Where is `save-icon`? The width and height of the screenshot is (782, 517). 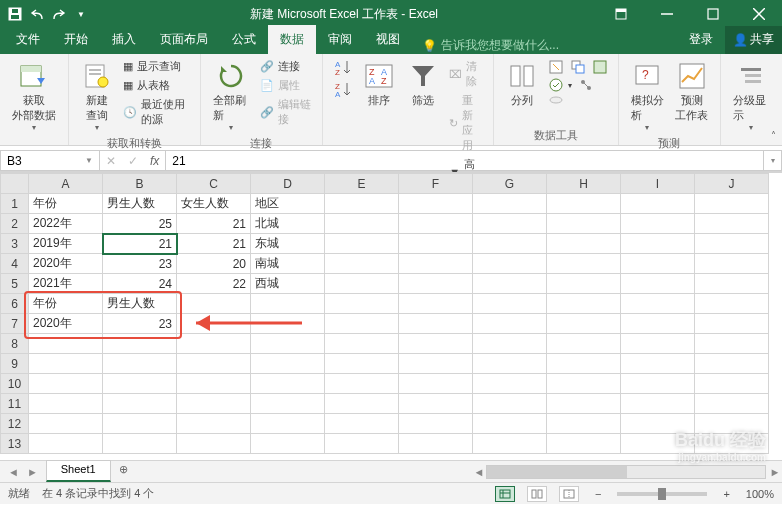
save-icon is located at coordinates (15, 14).